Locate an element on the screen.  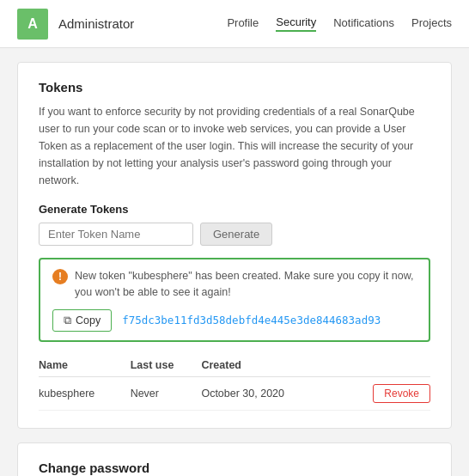
nav-profile: Profile is located at coordinates (242, 24).